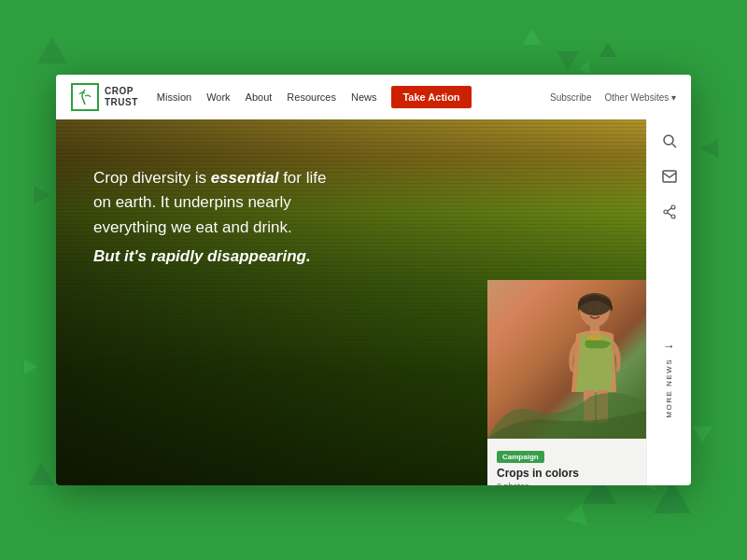 The width and height of the screenshot is (747, 560). What do you see at coordinates (571, 97) in the screenshot?
I see `nav-subscribe: Subscribe` at bounding box center [571, 97].